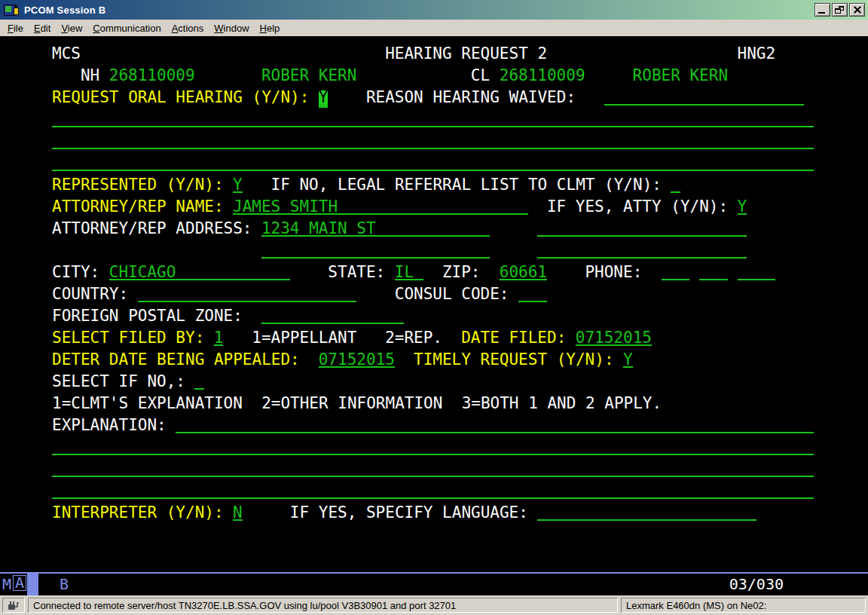  I want to click on phone-area-input, so click(676, 273).